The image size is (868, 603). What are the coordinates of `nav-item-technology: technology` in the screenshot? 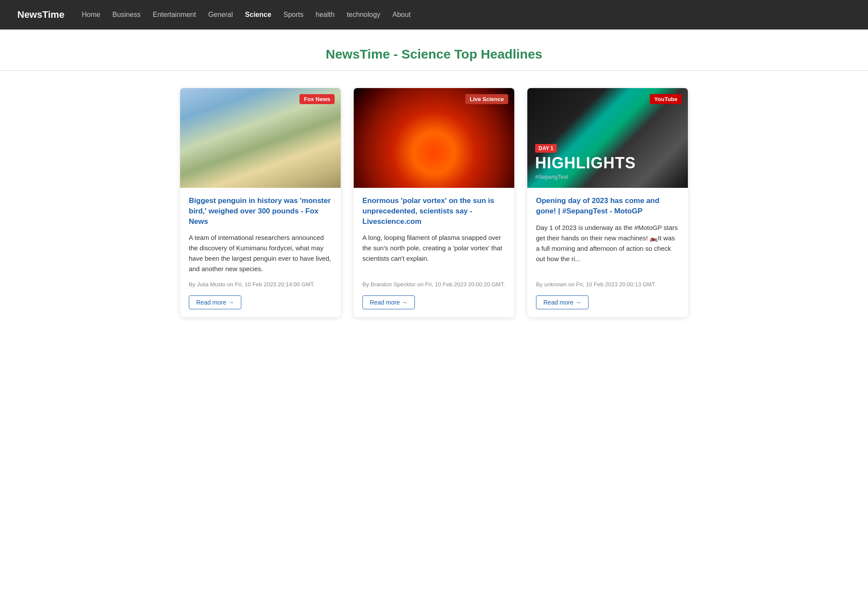 It's located at (364, 15).